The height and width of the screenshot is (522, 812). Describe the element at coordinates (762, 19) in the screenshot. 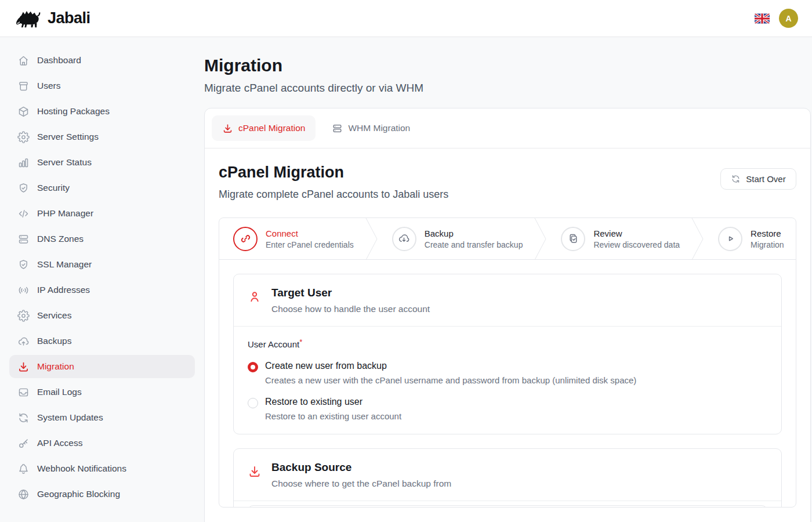

I see `uk-flag-icon` at that location.